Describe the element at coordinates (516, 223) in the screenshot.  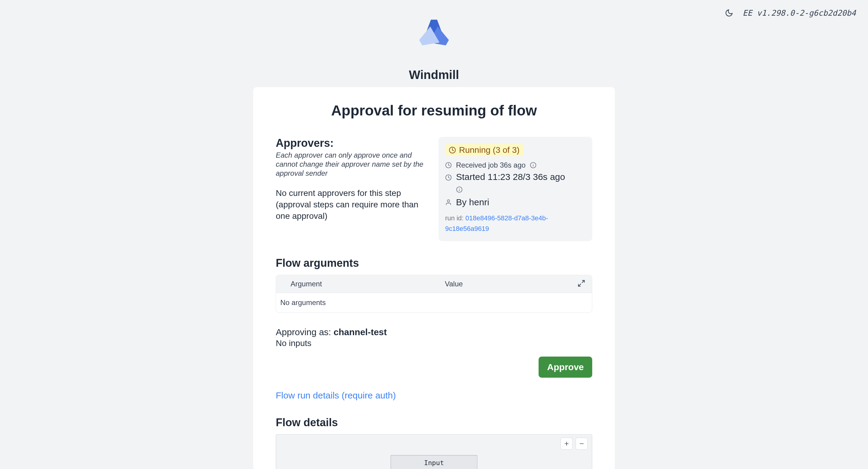
I see `run-id-row: run id: 018e8496-5828-d7a8-3e4b-9c18e56a…` at that location.